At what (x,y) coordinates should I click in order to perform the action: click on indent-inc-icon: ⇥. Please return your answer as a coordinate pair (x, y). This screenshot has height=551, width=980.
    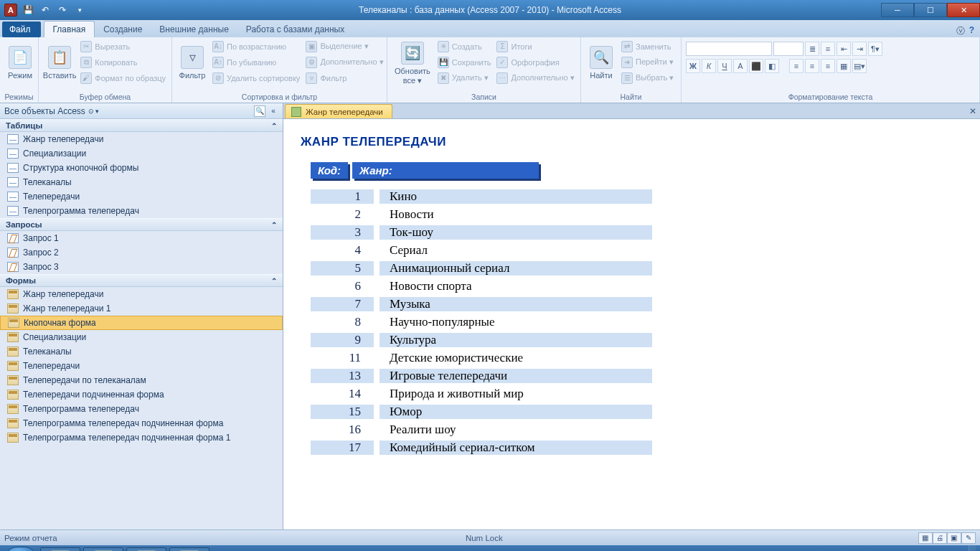
    Looking at the image, I should click on (859, 49).